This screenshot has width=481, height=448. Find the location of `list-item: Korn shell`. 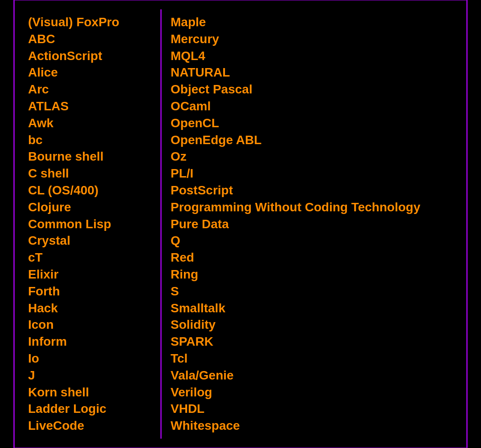

list-item: Korn shell is located at coordinates (90, 392).